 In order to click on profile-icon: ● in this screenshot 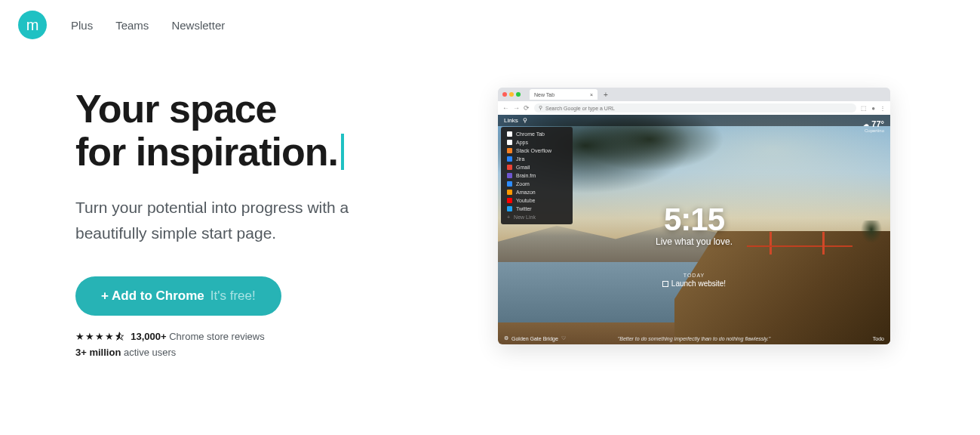, I will do `click(874, 109)`.